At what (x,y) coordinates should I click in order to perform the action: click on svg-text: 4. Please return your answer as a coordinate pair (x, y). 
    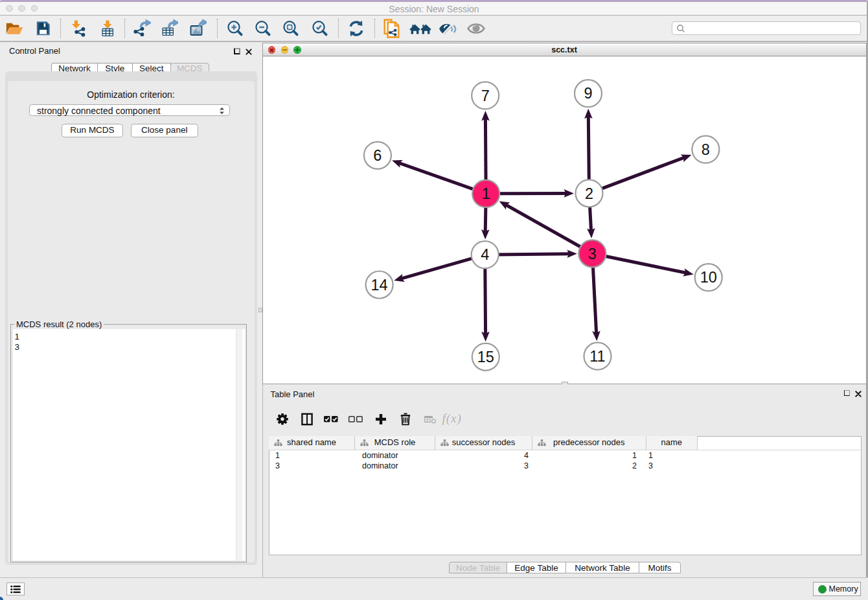
    Looking at the image, I should click on (485, 255).